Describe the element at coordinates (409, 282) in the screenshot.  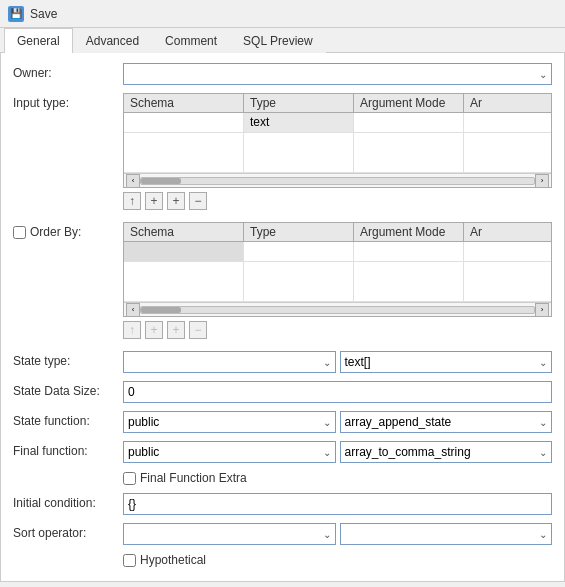
I see `order-by-empty-argmode` at that location.